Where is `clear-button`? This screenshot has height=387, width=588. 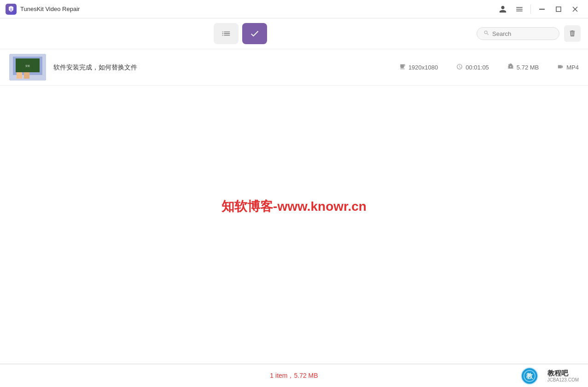 clear-button is located at coordinates (572, 34).